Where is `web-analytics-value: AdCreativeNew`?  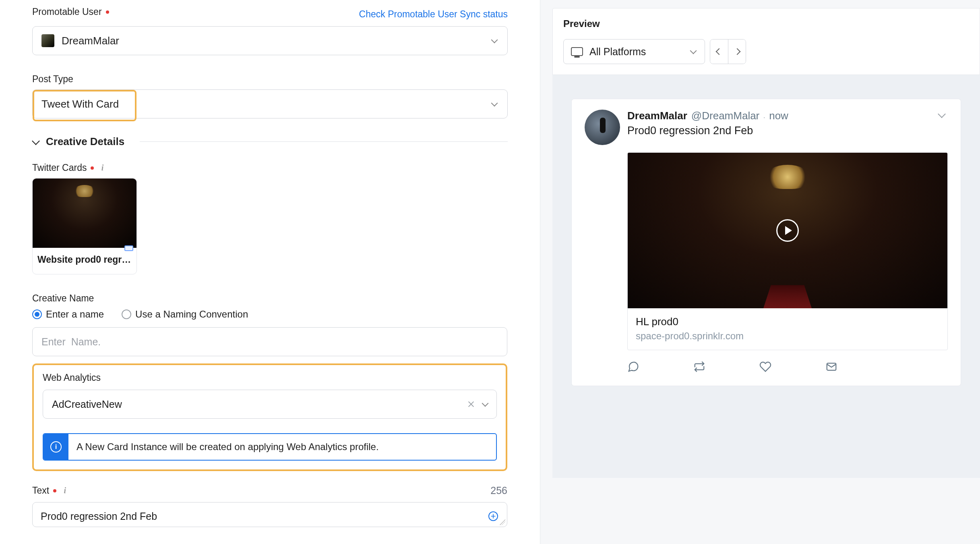
web-analytics-value: AdCreativeNew is located at coordinates (87, 405).